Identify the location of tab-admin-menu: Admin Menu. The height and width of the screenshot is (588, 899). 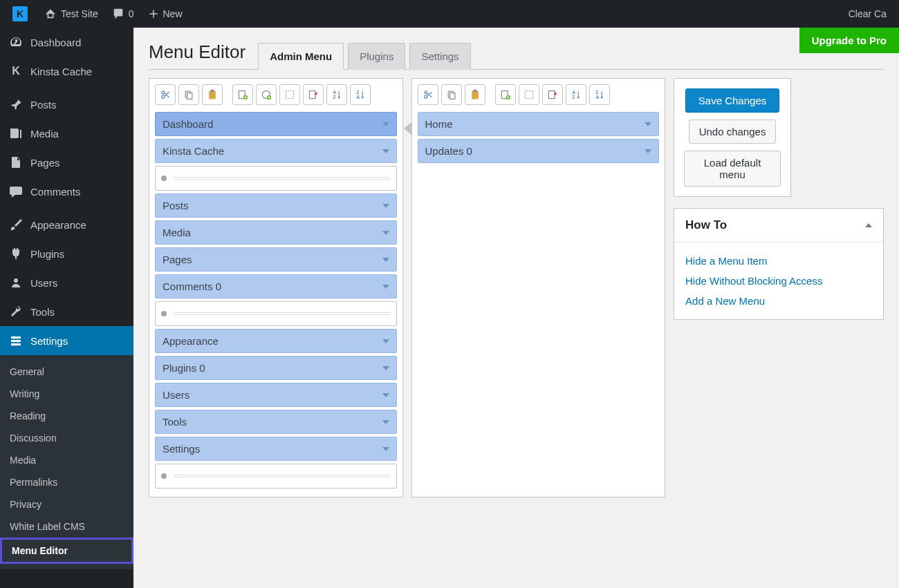
(301, 57).